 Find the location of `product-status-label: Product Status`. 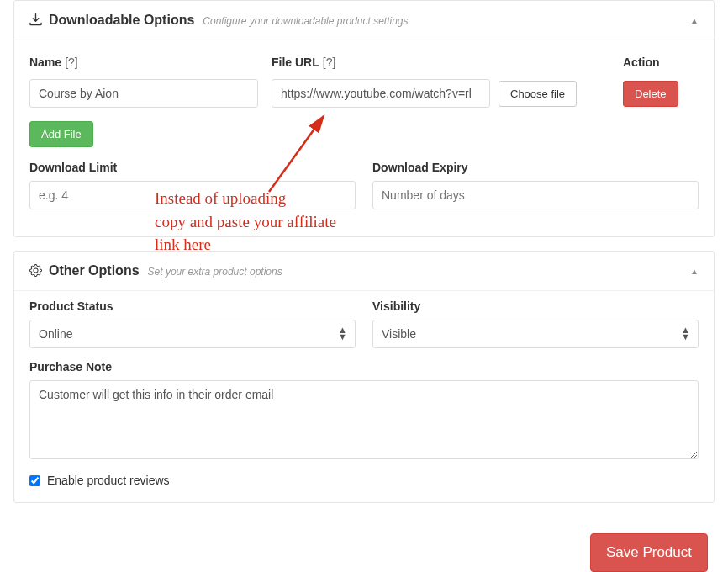

product-status-label: Product Status is located at coordinates (193, 306).